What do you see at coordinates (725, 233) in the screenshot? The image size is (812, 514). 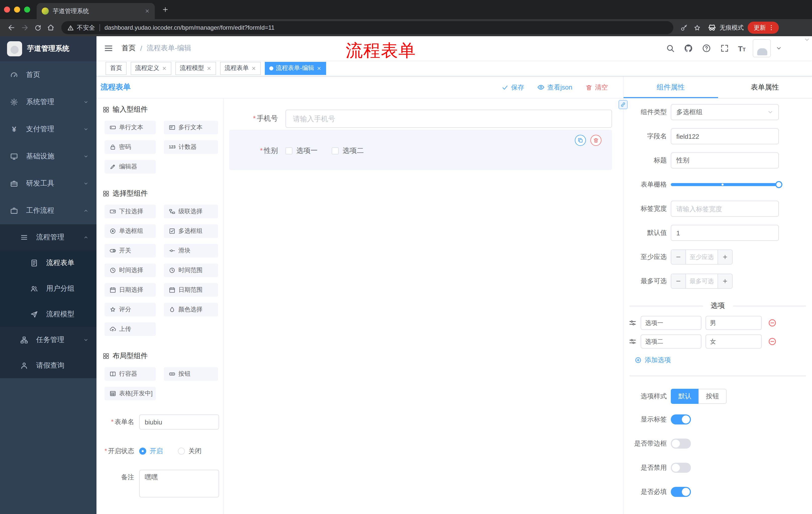 I see `default-value-input` at bounding box center [725, 233].